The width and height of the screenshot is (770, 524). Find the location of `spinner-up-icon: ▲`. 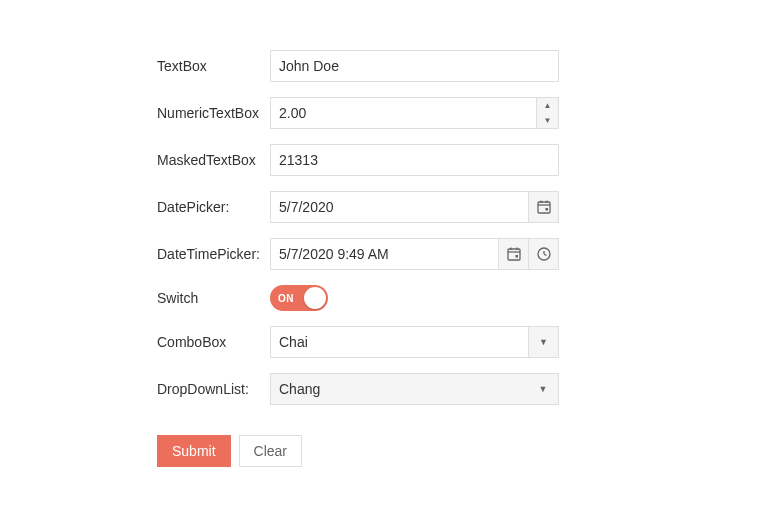

spinner-up-icon: ▲ is located at coordinates (548, 106).